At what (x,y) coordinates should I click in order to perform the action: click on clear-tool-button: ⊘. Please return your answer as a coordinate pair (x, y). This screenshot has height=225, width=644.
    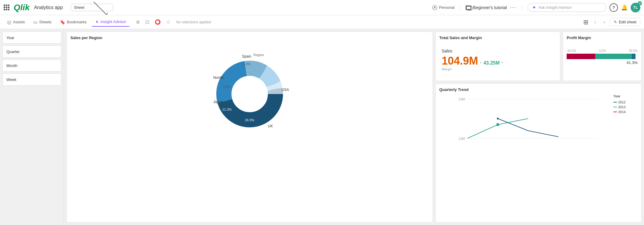
    Looking at the image, I should click on (168, 22).